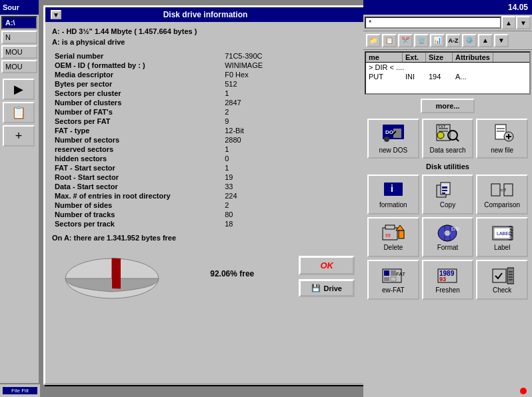 This screenshot has height=397, width=532. I want to click on field-label: Sectors per track, so click(137, 224).